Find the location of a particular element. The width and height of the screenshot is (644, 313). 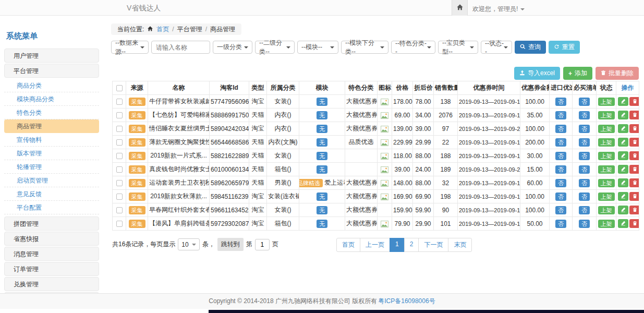

reset-button: 重置 is located at coordinates (564, 47).